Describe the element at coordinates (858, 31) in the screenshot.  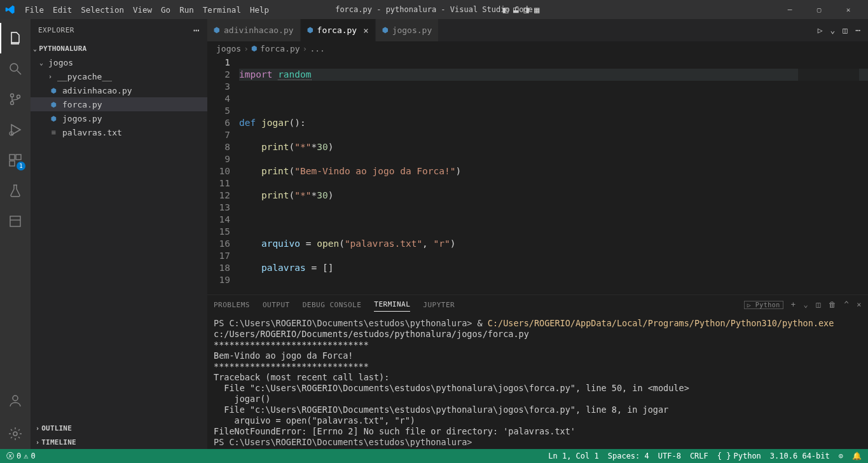
I see `editor-more-icon: ⋯` at that location.